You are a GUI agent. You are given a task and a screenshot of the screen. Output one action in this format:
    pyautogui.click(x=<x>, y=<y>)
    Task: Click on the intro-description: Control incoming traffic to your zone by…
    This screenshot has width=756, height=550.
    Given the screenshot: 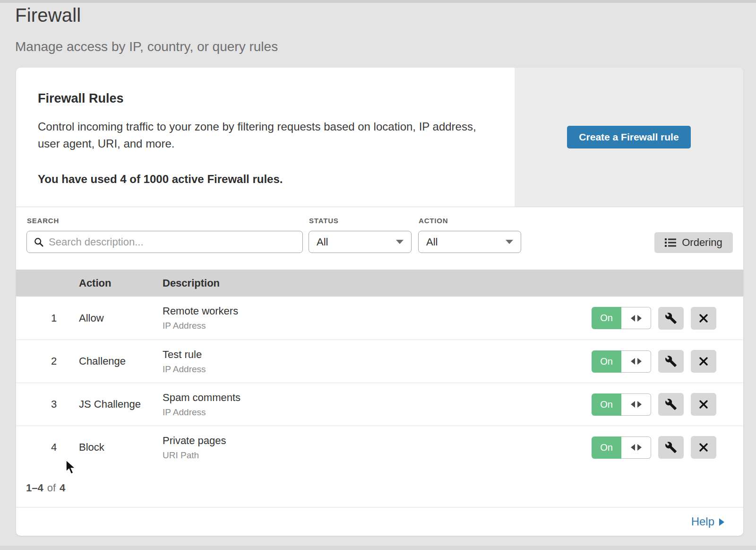 What is the action you would take?
    pyautogui.click(x=260, y=135)
    